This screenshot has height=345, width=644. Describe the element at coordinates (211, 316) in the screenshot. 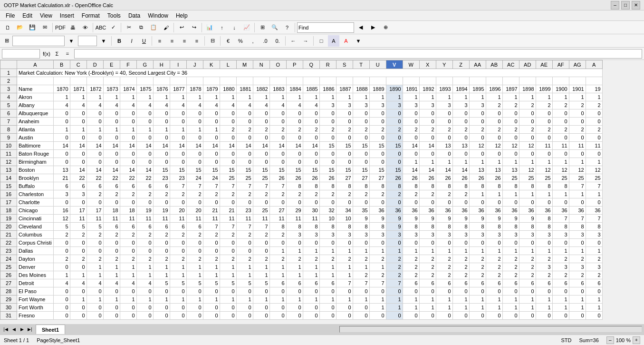

I see `cell-31-10: 0` at that location.